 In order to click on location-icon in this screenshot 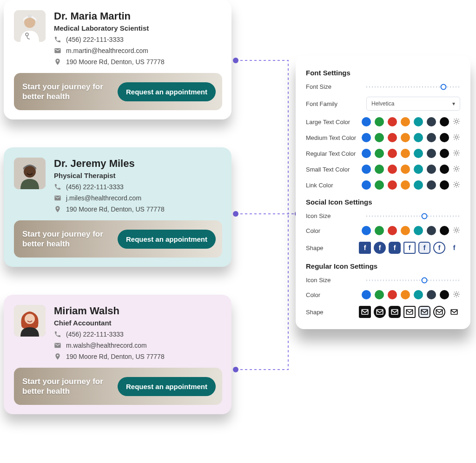, I will do `click(58, 62)`.